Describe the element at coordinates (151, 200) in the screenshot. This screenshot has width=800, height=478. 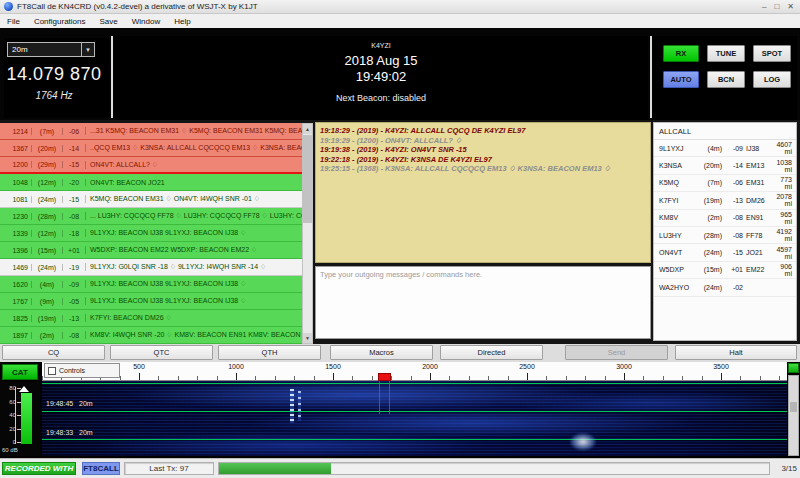
I see `activity-row: 1081(24m)-15K5MQ: BEACON EM31 ♢ ON4VT: I…` at that location.